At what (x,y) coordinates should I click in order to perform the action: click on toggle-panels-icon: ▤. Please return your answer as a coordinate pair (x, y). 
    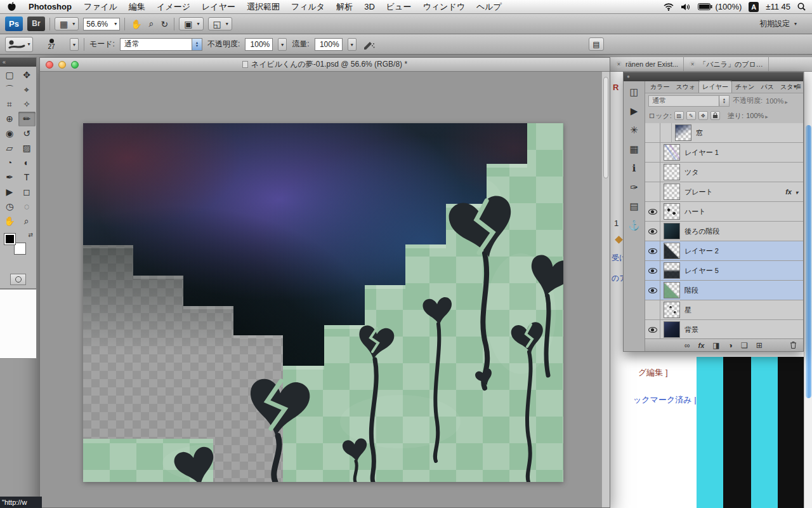
    Looking at the image, I should click on (596, 44).